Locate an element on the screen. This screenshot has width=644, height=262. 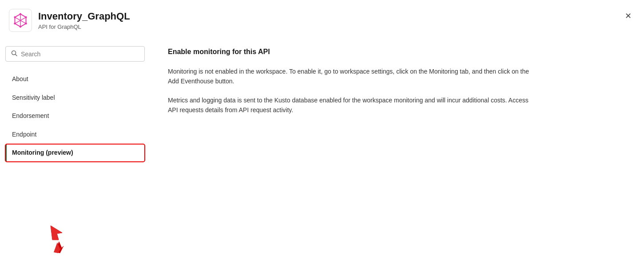
close-button: ✕ is located at coordinates (628, 16).